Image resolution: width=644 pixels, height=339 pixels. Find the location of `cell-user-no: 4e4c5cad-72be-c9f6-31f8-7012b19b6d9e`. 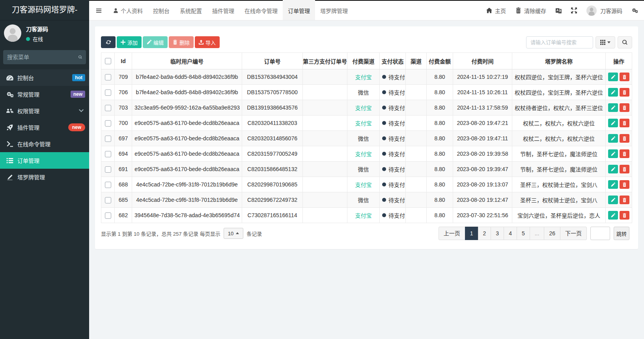

cell-user-no: 4e4c5cad-72be-c9f6-31f8-7012b19b6d9e is located at coordinates (187, 184).